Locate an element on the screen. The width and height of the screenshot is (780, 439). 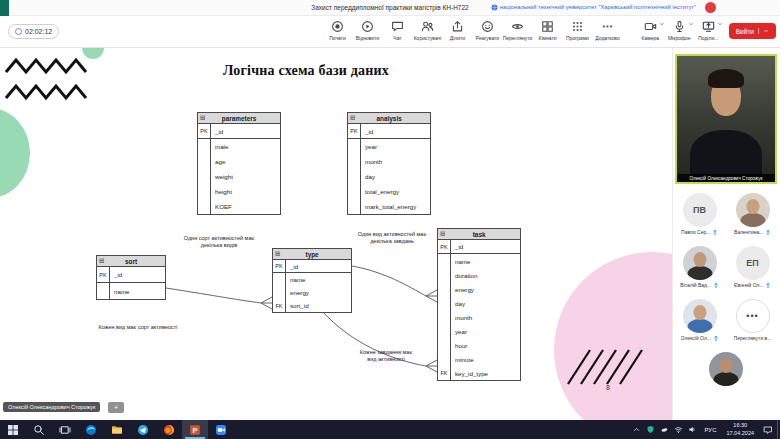
powerpoint-icon: P is located at coordinates (195, 430).